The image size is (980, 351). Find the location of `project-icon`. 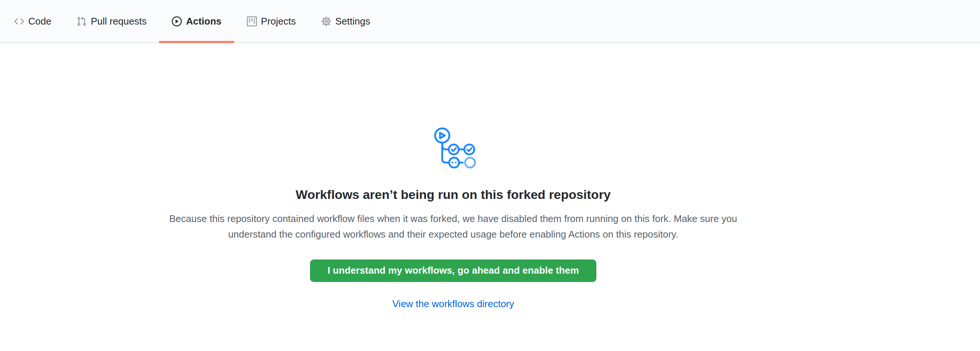

project-icon is located at coordinates (252, 21).